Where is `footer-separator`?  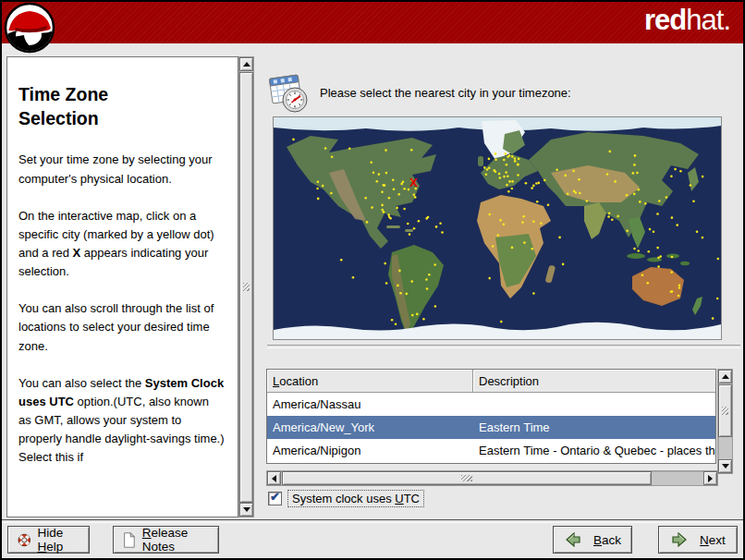 footer-separator is located at coordinates (372, 521).